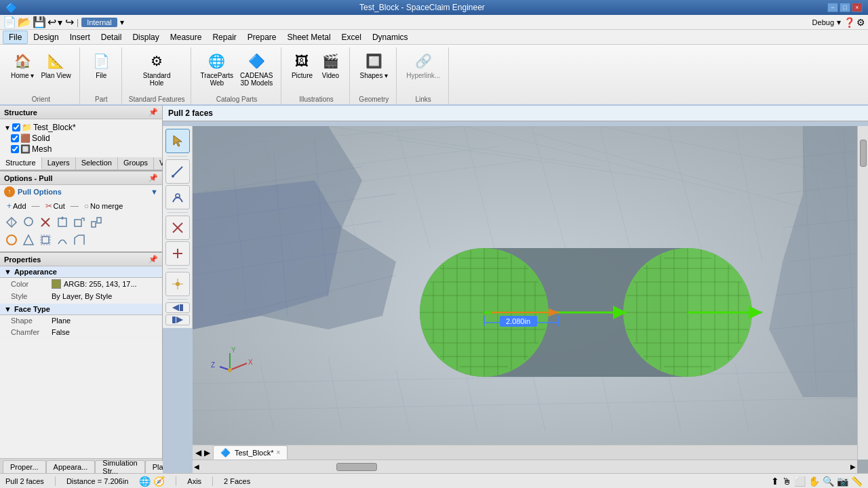 The width and height of the screenshot is (868, 488). Describe the element at coordinates (21, 163) in the screenshot. I see `tab-structure: Structure` at that location.